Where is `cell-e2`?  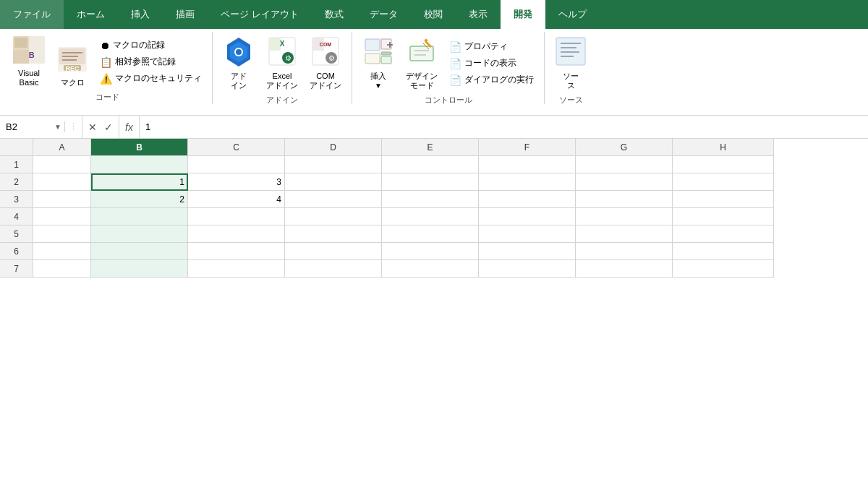
cell-e2 is located at coordinates (430, 182).